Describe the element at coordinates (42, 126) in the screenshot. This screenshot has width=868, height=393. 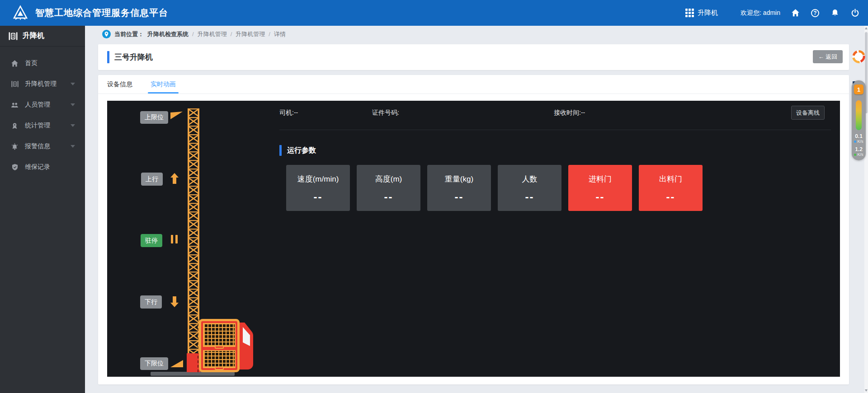
I see `sidebar-item-statistics-management: 统计管理` at that location.